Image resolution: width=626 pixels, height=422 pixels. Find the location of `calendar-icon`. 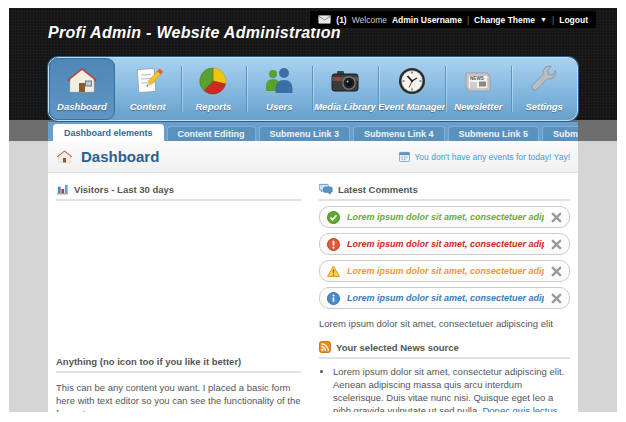

calendar-icon is located at coordinates (404, 156).